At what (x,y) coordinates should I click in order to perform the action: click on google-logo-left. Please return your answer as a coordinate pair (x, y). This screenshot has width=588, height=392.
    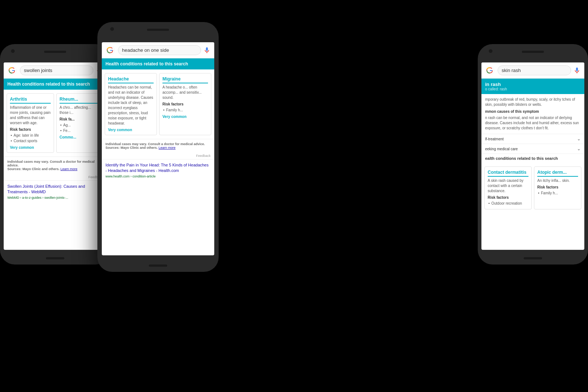
    Looking at the image, I should click on (12, 71).